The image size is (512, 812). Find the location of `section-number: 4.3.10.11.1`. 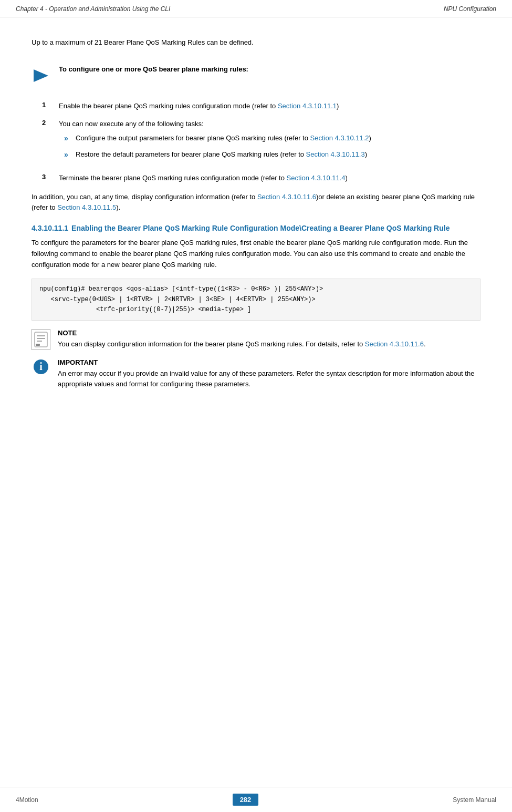

section-number: 4.3.10.11.1 is located at coordinates (50, 228).